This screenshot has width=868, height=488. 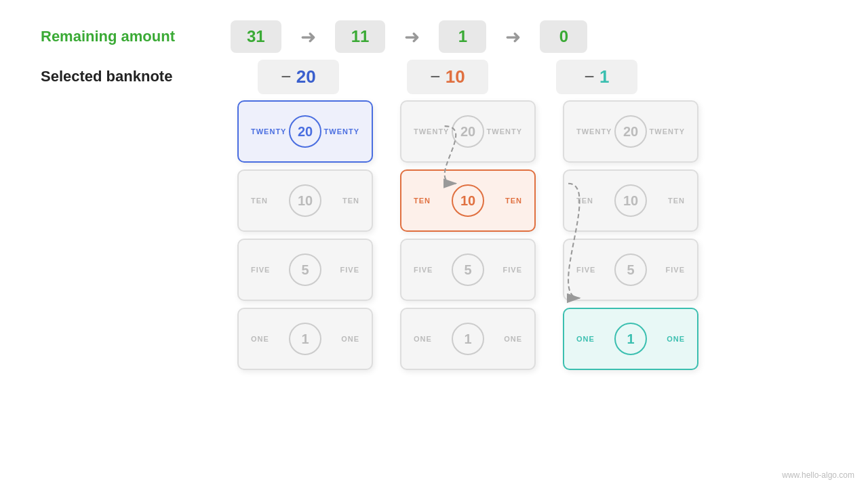 I want to click on remaining-value-2: 1, so click(x=462, y=37).